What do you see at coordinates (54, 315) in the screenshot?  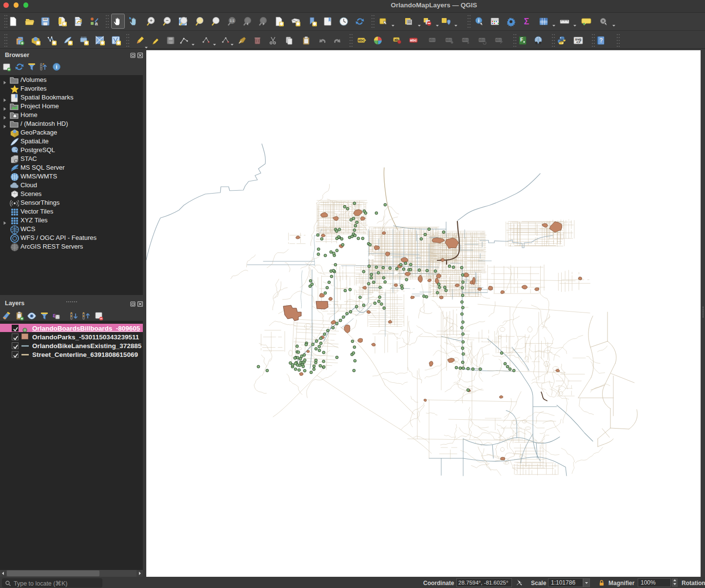 I see `svg-text: ε` at bounding box center [54, 315].